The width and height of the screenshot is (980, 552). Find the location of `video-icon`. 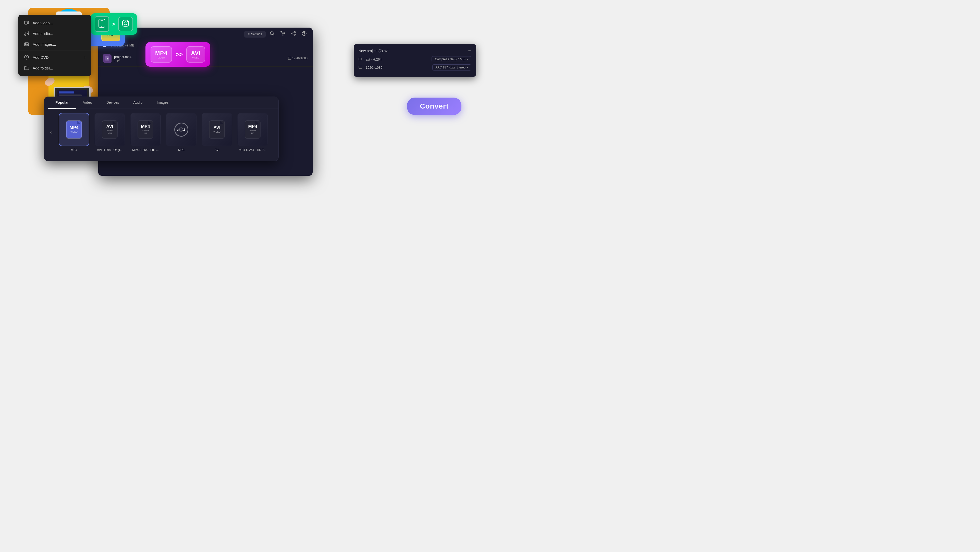

video-icon is located at coordinates (27, 23).